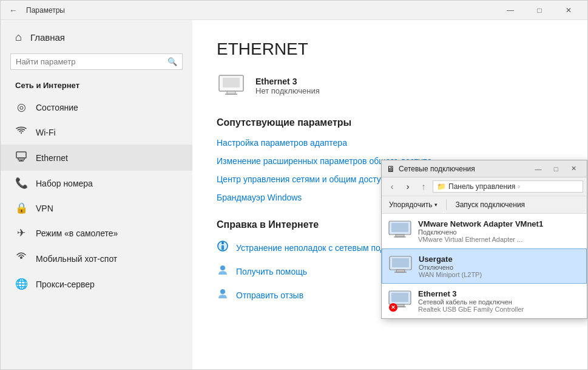 This screenshot has height=370, width=588. I want to click on maximize-button: □, so click(539, 10).